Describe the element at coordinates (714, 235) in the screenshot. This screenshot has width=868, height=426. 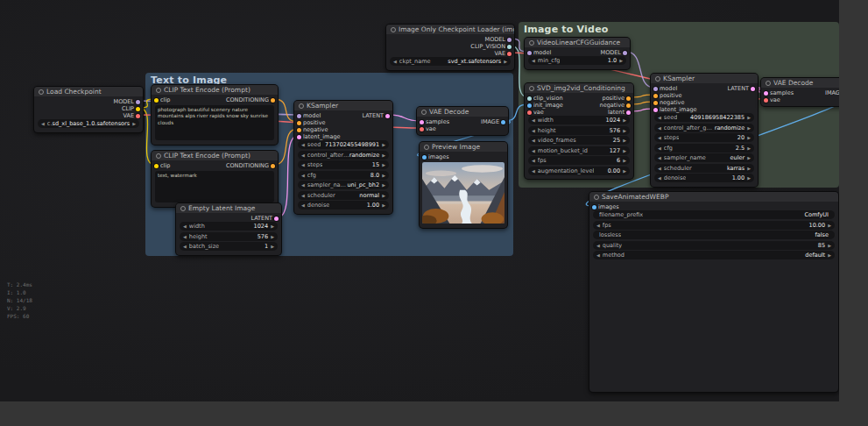
I see `lossless-widget: losslessfalse` at that location.